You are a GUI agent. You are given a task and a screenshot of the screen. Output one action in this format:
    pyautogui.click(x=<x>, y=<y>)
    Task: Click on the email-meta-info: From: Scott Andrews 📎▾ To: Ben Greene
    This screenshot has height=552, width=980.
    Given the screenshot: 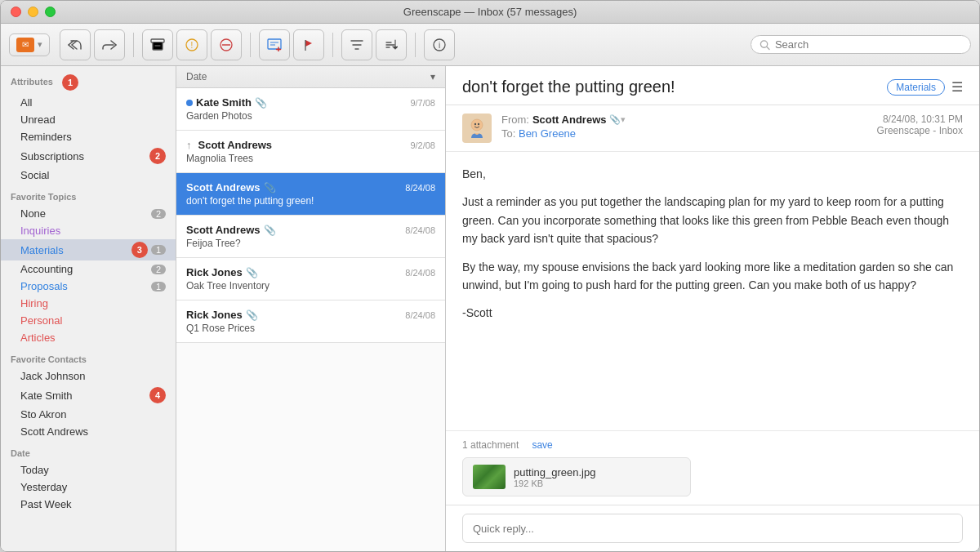 What is the action you would take?
    pyautogui.click(x=684, y=127)
    